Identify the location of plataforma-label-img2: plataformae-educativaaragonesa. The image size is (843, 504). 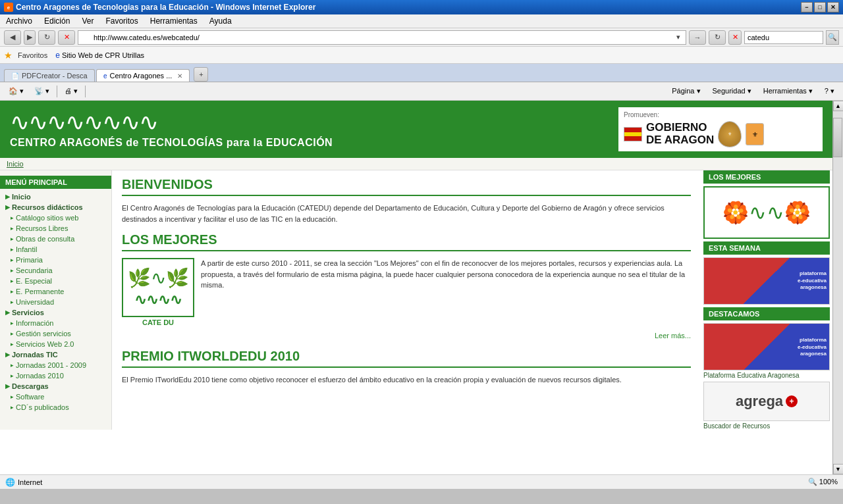
(812, 347).